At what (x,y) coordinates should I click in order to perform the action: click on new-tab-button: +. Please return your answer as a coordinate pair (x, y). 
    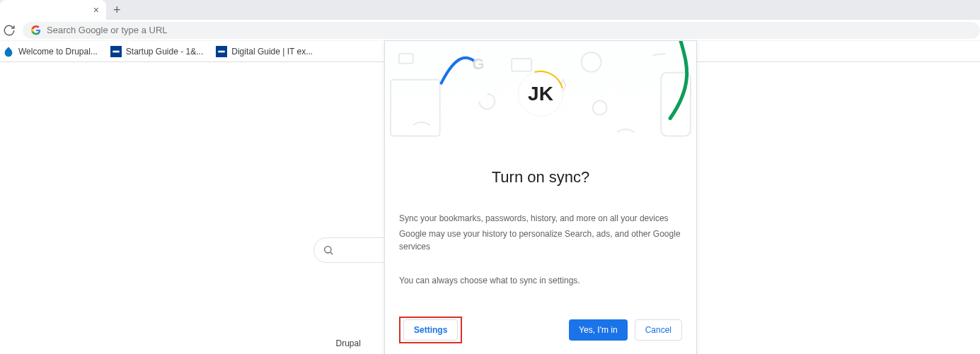
    Looking at the image, I should click on (117, 10).